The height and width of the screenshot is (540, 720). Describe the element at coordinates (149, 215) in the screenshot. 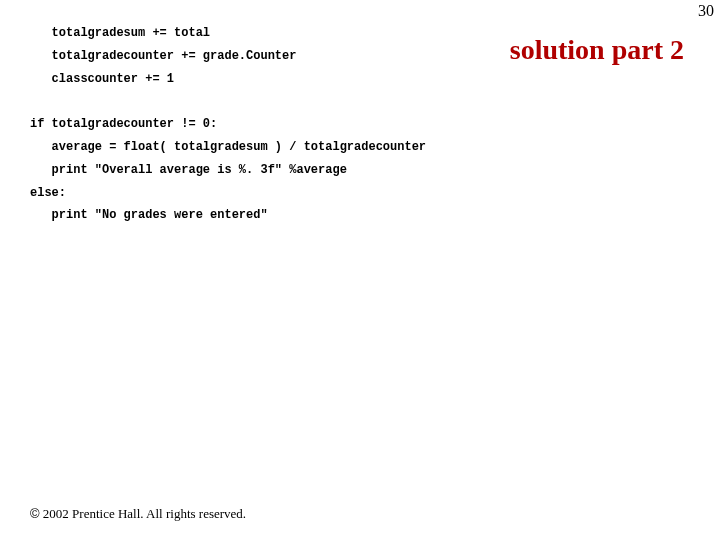

I see `code-line: print "No grades were entered"` at that location.